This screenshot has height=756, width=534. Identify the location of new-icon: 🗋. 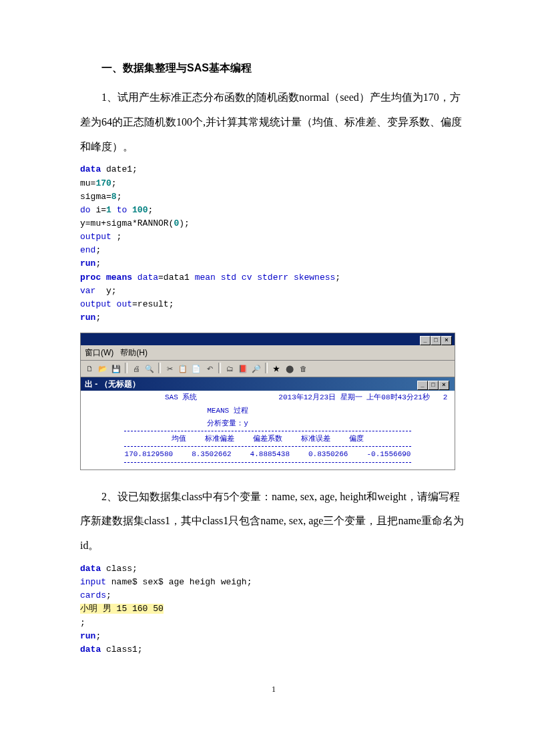
(89, 369).